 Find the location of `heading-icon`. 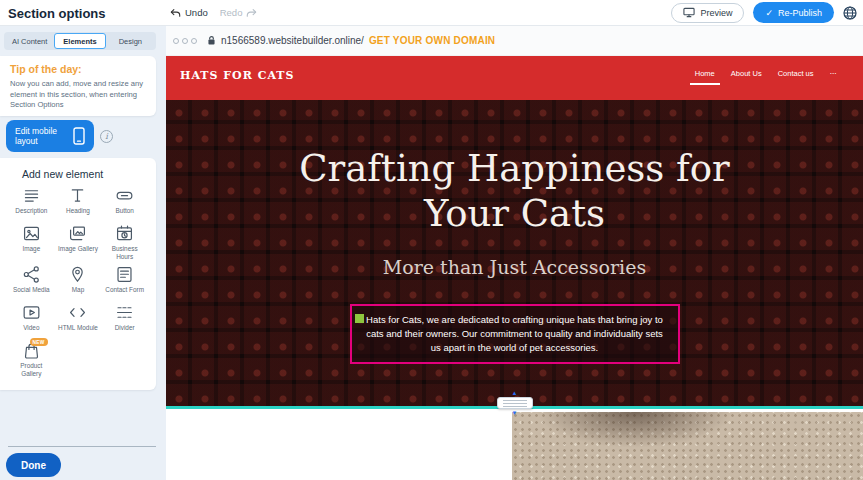

heading-icon is located at coordinates (78, 196).